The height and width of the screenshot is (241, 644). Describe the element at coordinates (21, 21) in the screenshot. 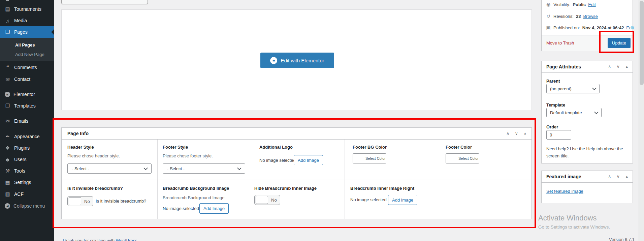

I see `sidebar-item-label: Media` at that location.